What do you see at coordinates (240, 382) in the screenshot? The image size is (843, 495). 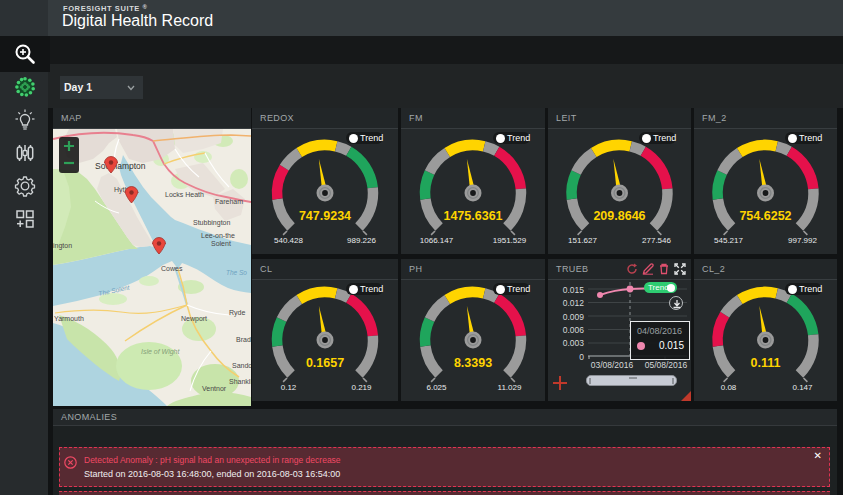 I see `svg-text: Shanklin` at bounding box center [240, 382].